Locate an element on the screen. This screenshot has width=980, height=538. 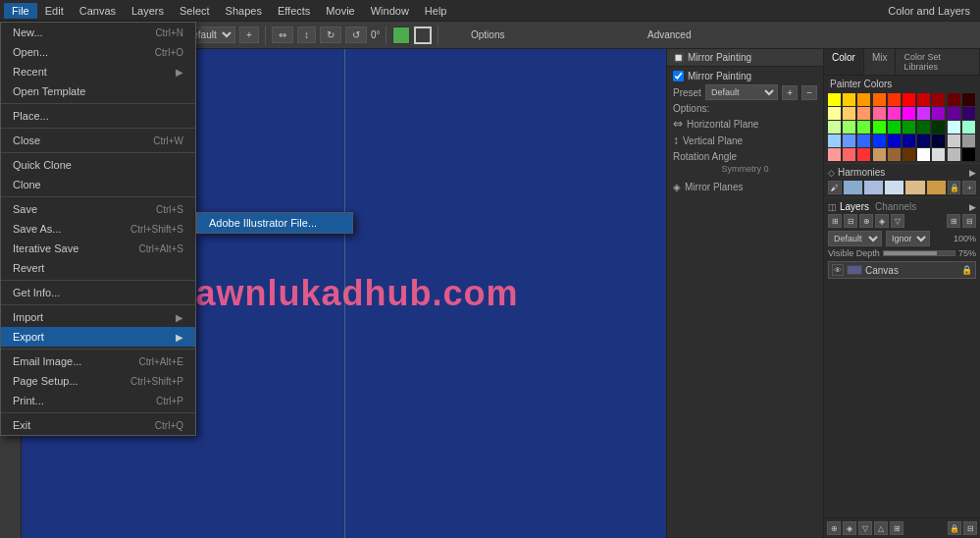
menu-item-file: File is located at coordinates (21, 11).